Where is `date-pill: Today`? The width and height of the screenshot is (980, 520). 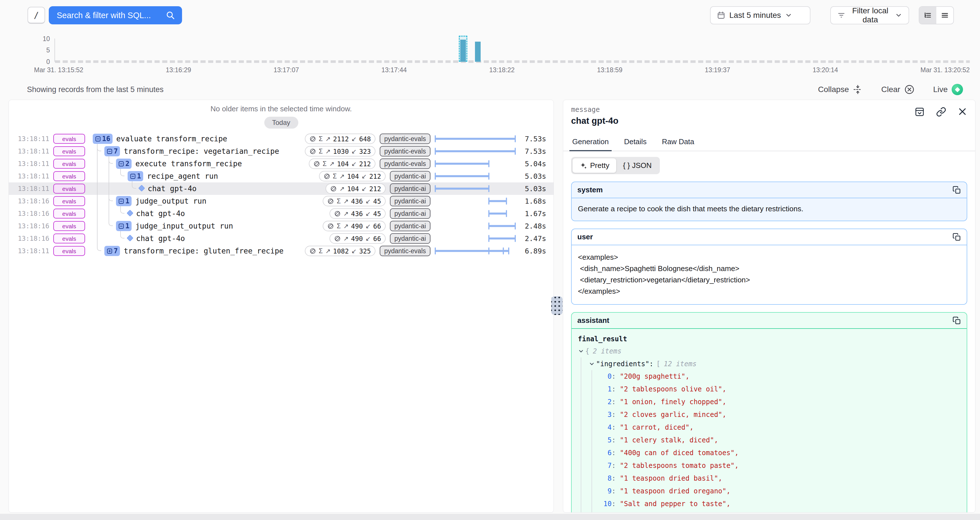
date-pill: Today is located at coordinates (282, 122).